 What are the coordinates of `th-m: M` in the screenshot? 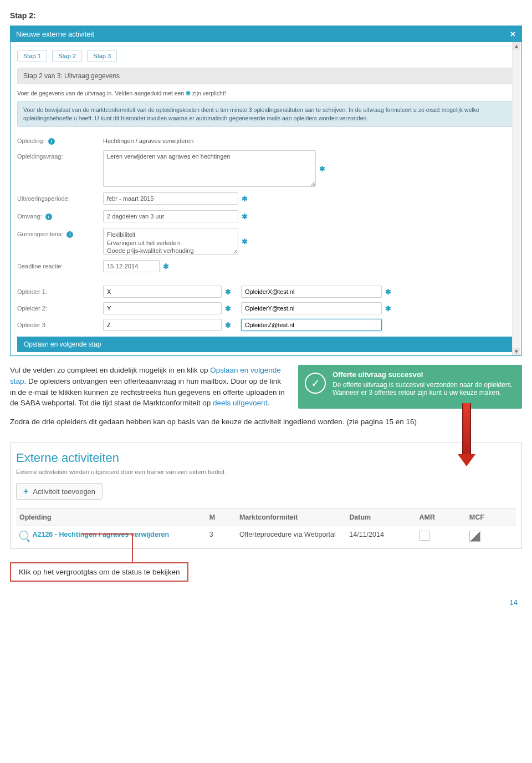 It's located at (221, 518).